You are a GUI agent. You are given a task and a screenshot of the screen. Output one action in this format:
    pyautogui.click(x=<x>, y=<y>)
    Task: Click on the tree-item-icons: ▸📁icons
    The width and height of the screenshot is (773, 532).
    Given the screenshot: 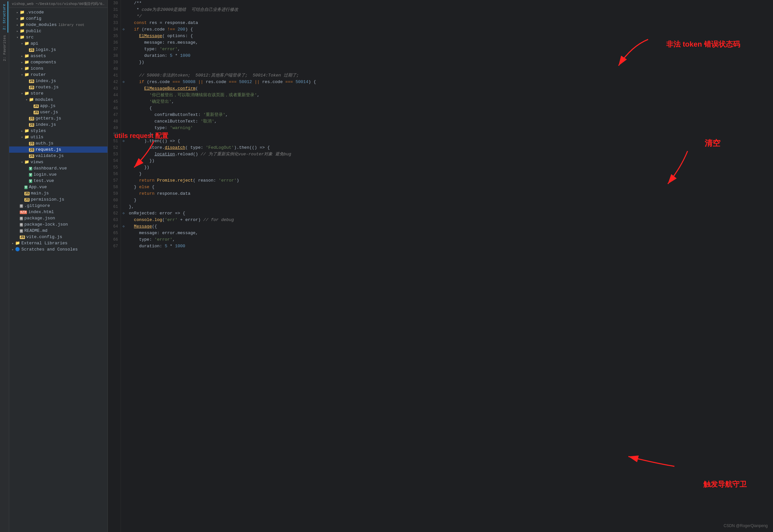 What is the action you would take?
    pyautogui.click(x=58, y=69)
    